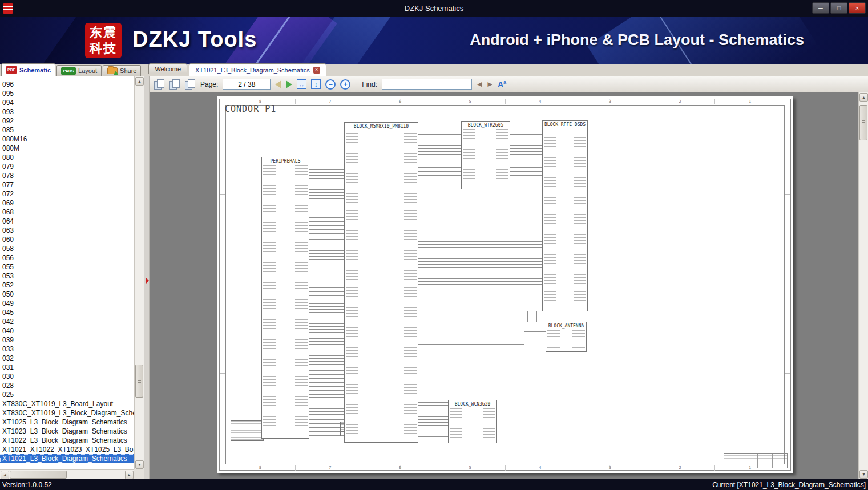 The height and width of the screenshot is (490, 868). What do you see at coordinates (345, 84) in the screenshot?
I see `zoom-in-icon: +` at bounding box center [345, 84].